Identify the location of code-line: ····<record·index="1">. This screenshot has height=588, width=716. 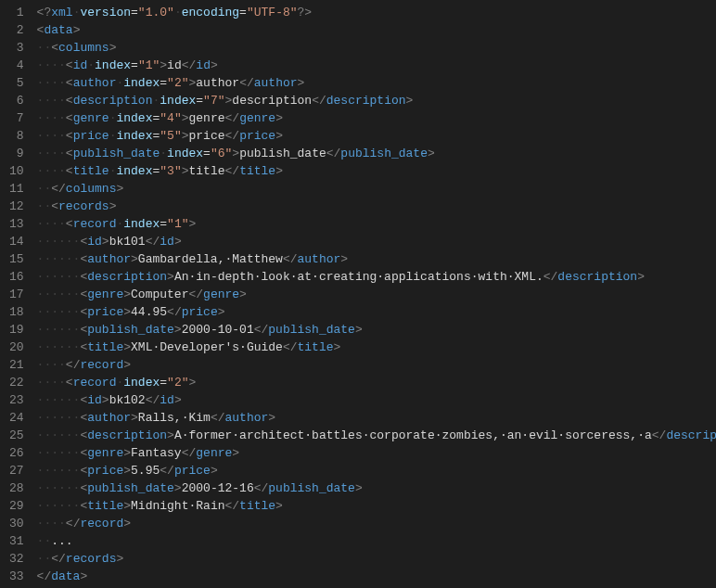
(377, 224).